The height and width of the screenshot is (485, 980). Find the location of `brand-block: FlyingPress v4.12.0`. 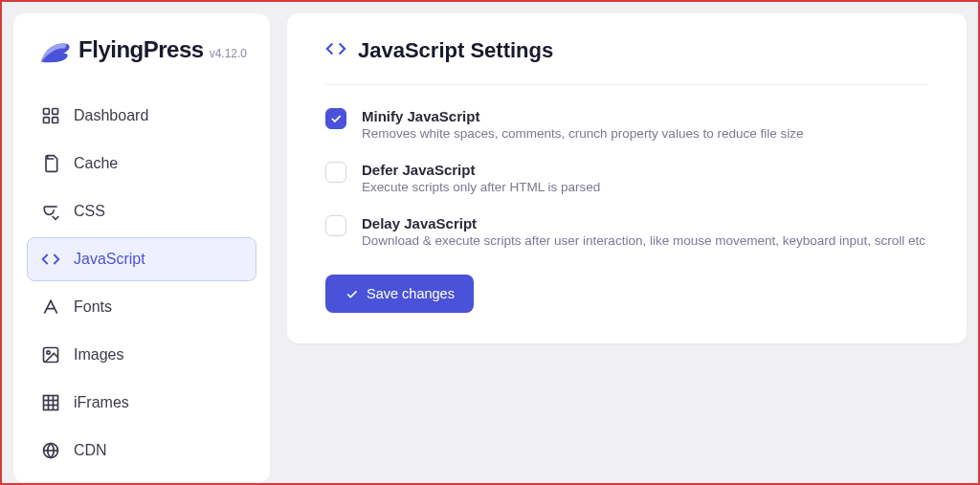

brand-block: FlyingPress v4.12.0 is located at coordinates (142, 62).